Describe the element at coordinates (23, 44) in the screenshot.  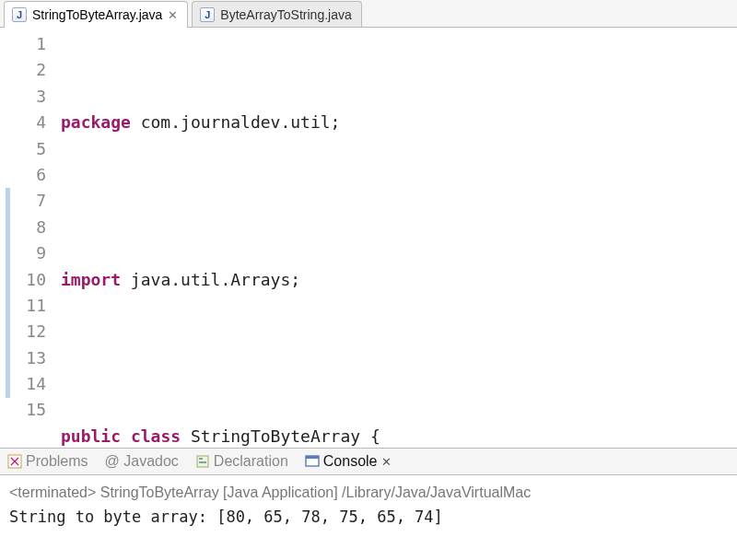
I see `line-number: 1` at that location.